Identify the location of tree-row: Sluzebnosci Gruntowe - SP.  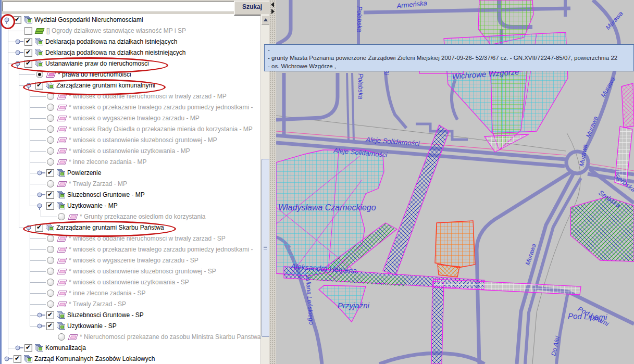
(90, 315).